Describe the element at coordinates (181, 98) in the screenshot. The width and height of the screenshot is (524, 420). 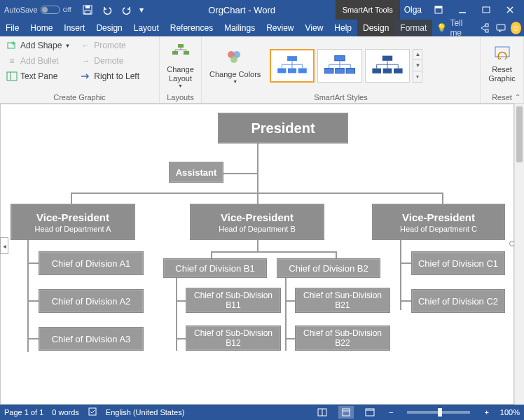
I see `group-label-layouts: Layouts` at that location.